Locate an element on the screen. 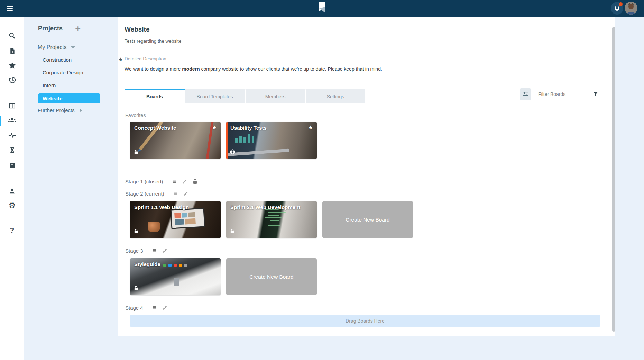 The height and width of the screenshot is (360, 644). sidebar-item-intern: Intern is located at coordinates (49, 85).